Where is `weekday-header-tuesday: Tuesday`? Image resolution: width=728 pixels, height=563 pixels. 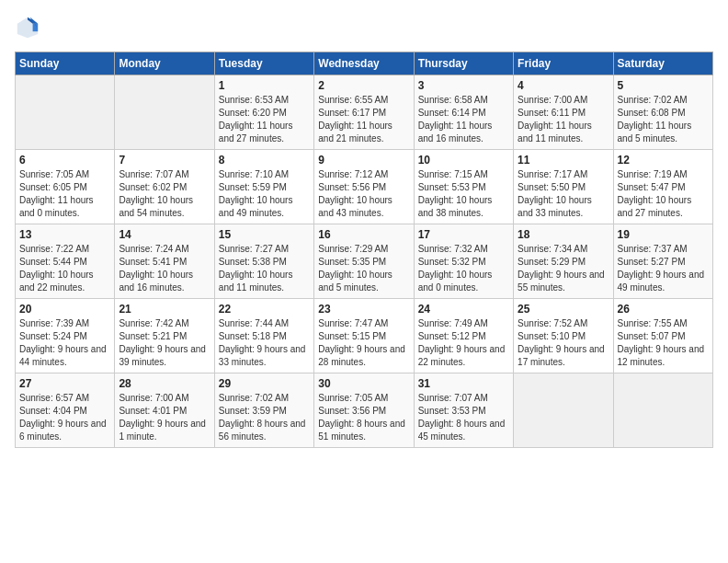 weekday-header-tuesday: Tuesday is located at coordinates (264, 64).